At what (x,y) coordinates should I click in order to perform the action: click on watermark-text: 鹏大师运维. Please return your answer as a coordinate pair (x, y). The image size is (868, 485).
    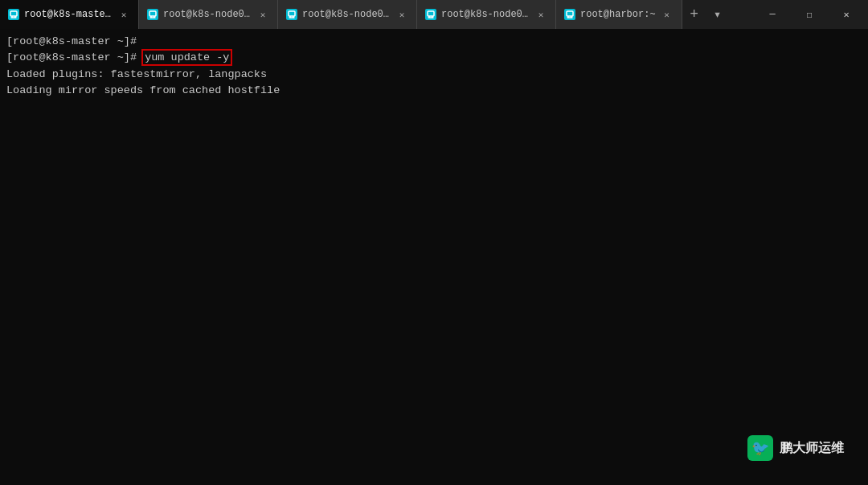
    Looking at the image, I should click on (812, 448).